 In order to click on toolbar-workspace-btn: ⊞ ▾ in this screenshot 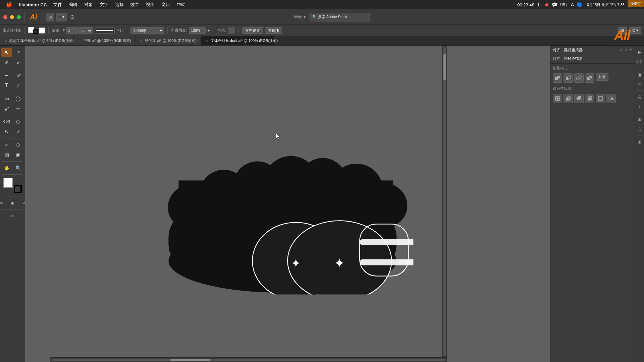, I will do `click(61, 17)`.